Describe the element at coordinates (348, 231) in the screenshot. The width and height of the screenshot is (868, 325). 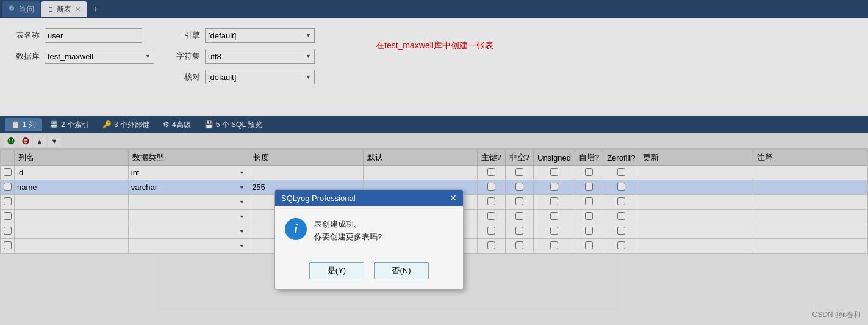
I see `dialog-message: 表创建成功。 你要创建更多表吗?` at that location.